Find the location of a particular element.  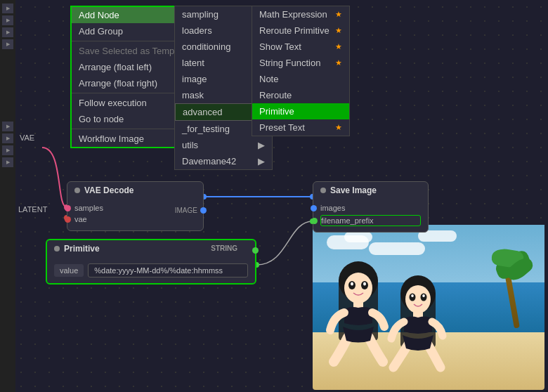

follow-execution-label: Follow execution is located at coordinates (112, 103).